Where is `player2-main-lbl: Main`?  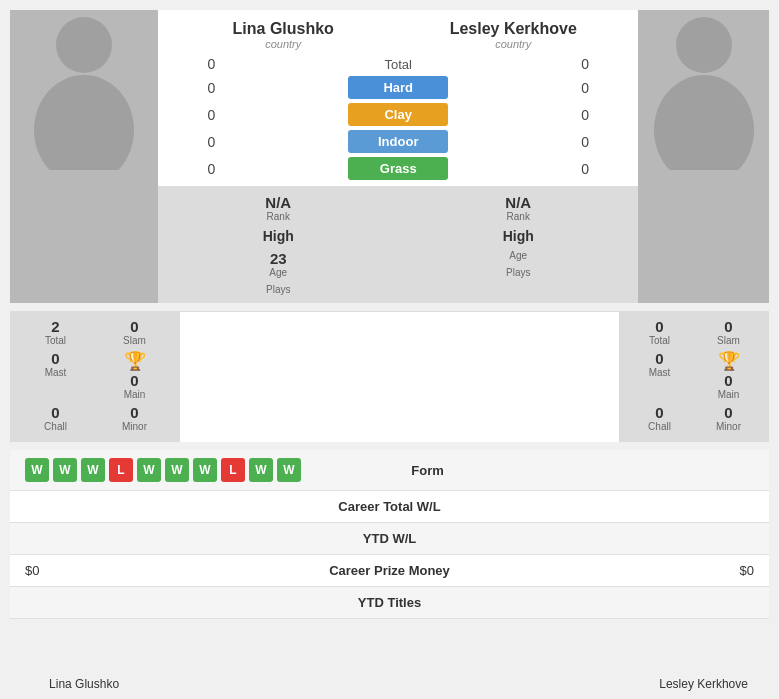
player2-main-lbl: Main is located at coordinates (729, 394).